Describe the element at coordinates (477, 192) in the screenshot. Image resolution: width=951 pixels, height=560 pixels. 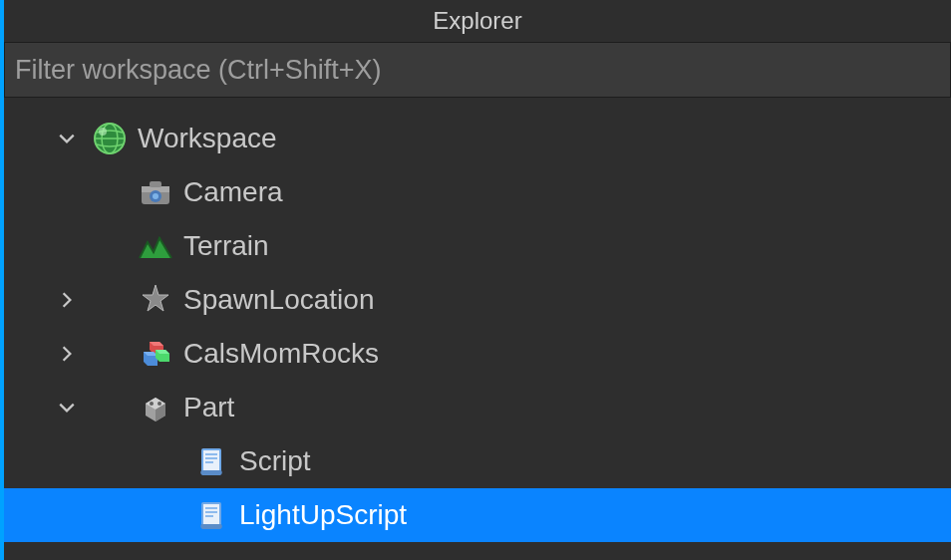
I see `tree-item-camera: Camera` at that location.